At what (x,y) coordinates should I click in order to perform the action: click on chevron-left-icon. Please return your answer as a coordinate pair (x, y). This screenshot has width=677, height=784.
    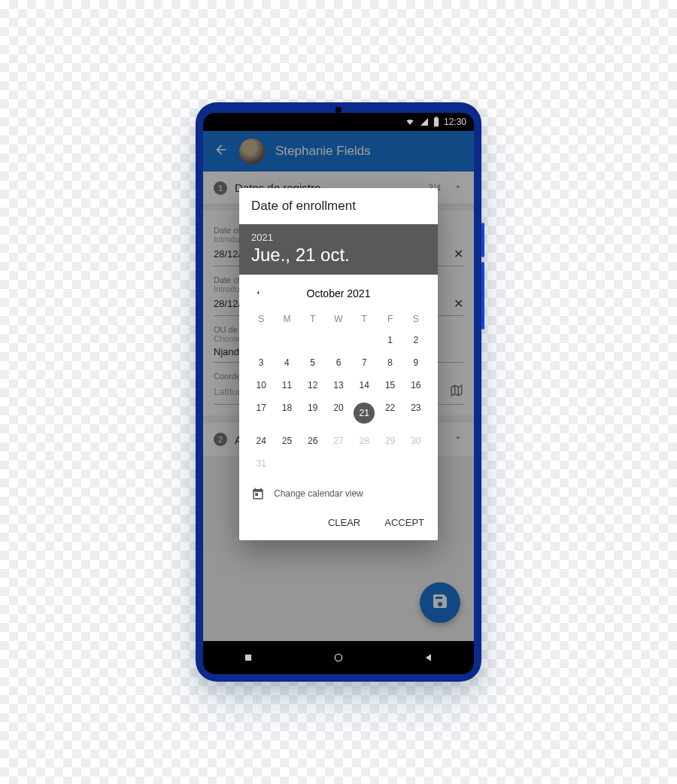
    Looking at the image, I should click on (258, 293).